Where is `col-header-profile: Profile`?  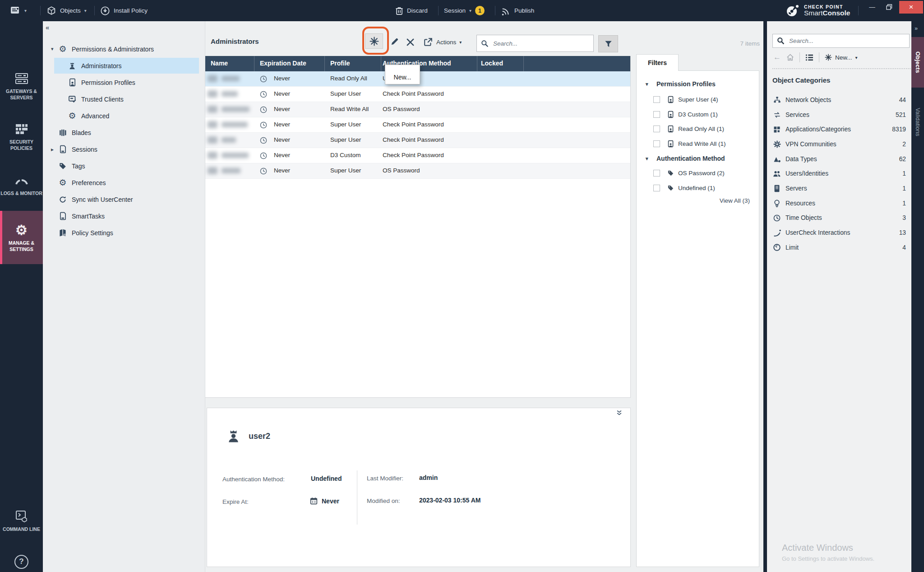 col-header-profile: Profile is located at coordinates (340, 63).